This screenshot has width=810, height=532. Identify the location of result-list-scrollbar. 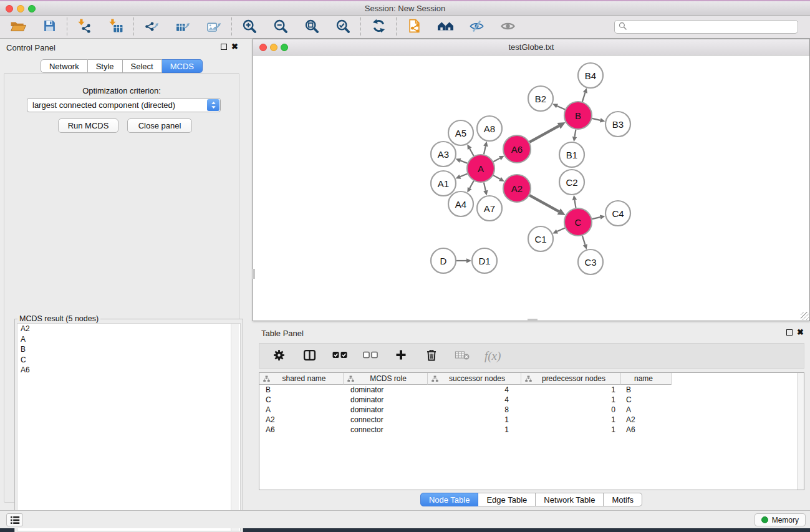
(234, 427).